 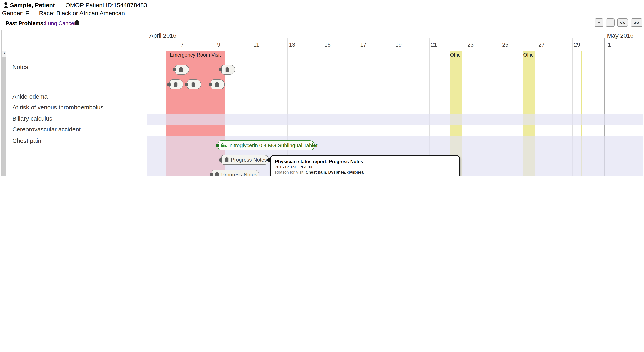 I want to click on top-axis-ticks: 5 7 9 11 13 15 17 19 21 23 25 27 29 1, so click(x=394, y=44).